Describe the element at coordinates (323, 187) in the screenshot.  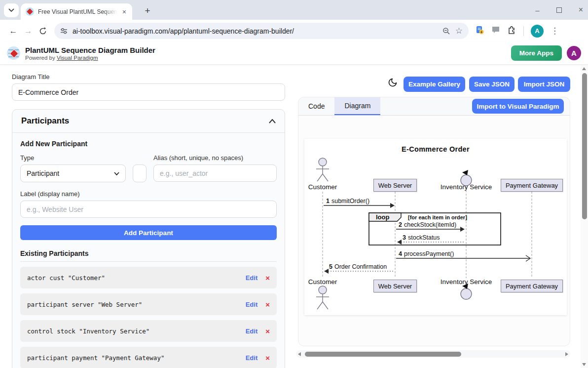
I see `participant-label-customer: Customer` at that location.